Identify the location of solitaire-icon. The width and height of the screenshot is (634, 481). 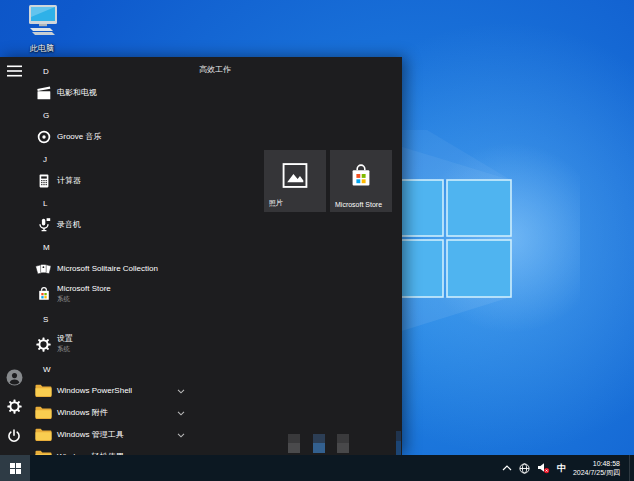
(44, 269).